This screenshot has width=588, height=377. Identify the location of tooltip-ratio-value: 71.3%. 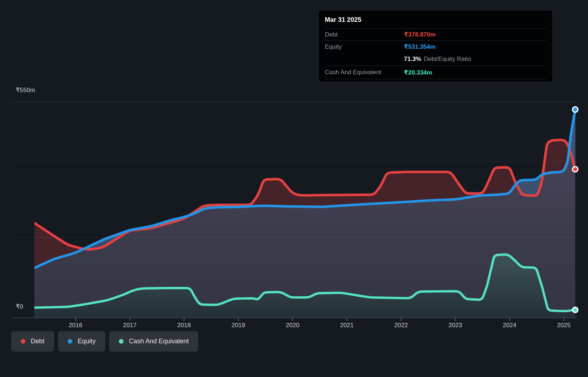
(413, 59).